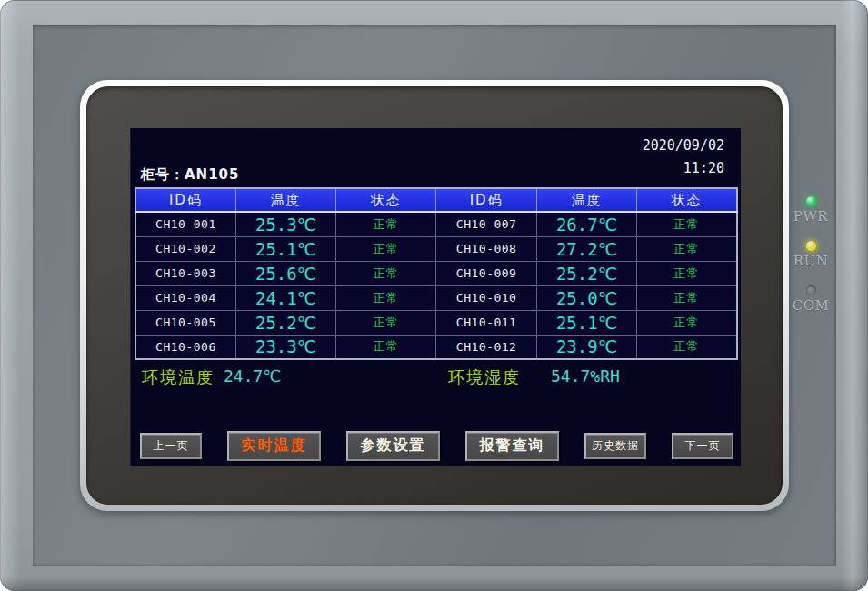  I want to click on led-group-pwr: PWR, so click(811, 211).